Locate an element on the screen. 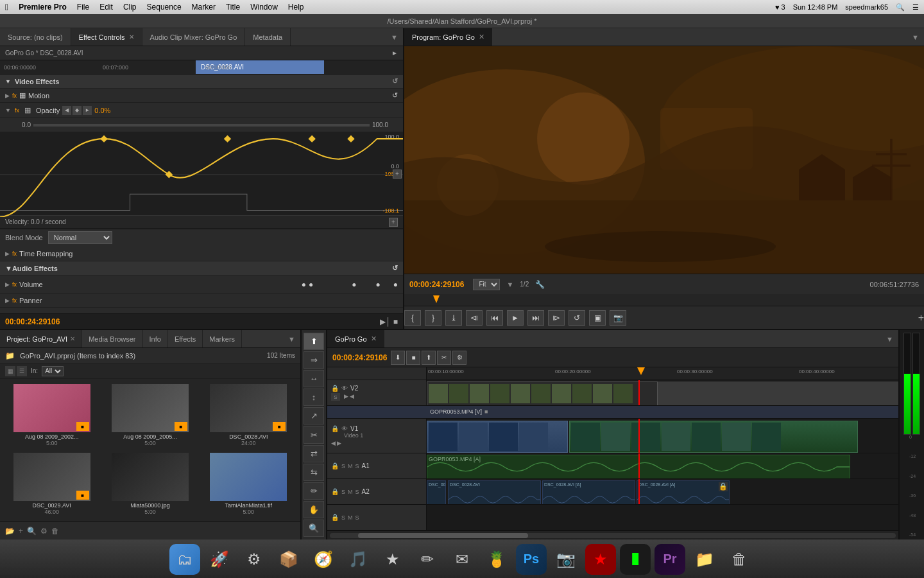 This screenshot has width=924, height=578. menu-window: Window is located at coordinates (264, 7).